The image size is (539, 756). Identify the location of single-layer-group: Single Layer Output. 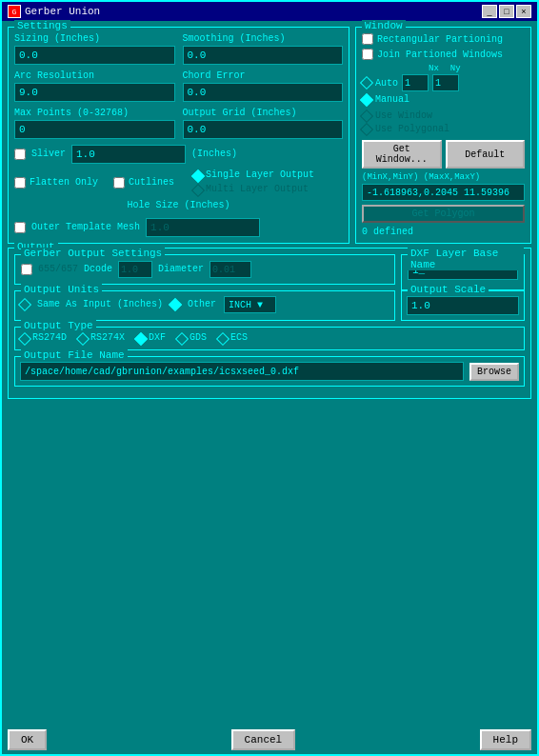
(253, 175).